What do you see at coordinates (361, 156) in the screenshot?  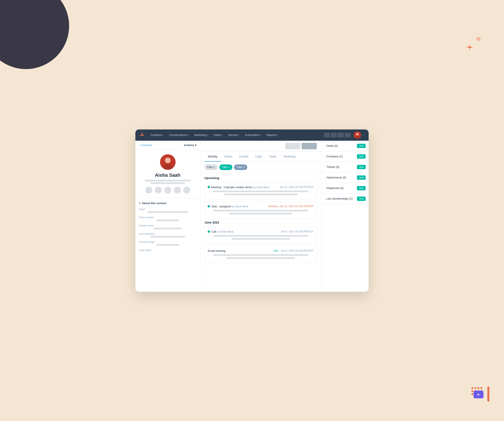 I see `company-add-button: Add` at bounding box center [361, 156].